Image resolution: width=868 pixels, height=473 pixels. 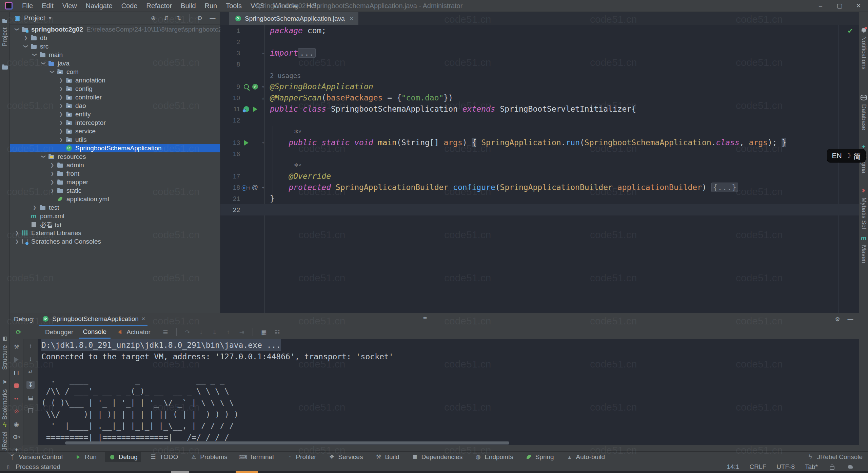 I want to click on readonly-lock-icon, so click(x=832, y=467).